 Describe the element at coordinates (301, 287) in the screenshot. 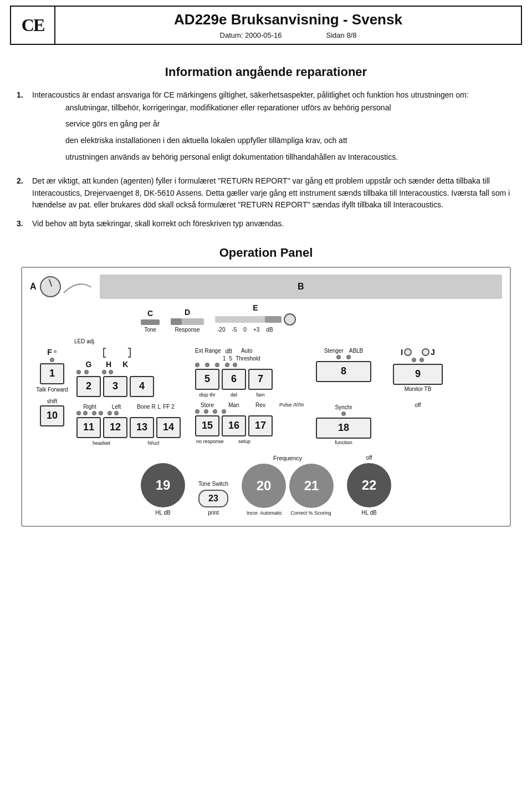

I see `panel-section-b: B` at that location.